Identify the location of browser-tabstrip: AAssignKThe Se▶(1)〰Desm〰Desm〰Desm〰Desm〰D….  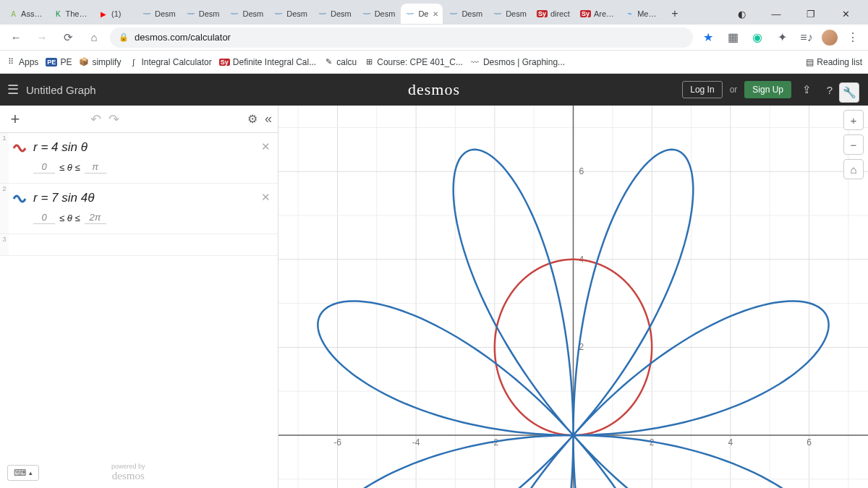
(434, 12).